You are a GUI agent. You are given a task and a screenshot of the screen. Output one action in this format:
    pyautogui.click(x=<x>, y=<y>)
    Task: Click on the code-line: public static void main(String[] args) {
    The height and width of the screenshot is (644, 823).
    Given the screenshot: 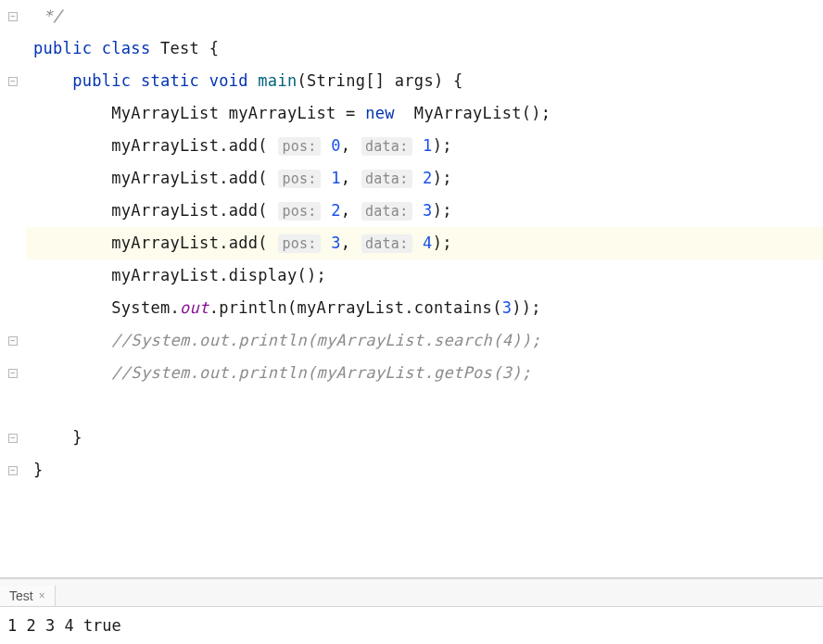 What is the action you would take?
    pyautogui.click(x=424, y=82)
    